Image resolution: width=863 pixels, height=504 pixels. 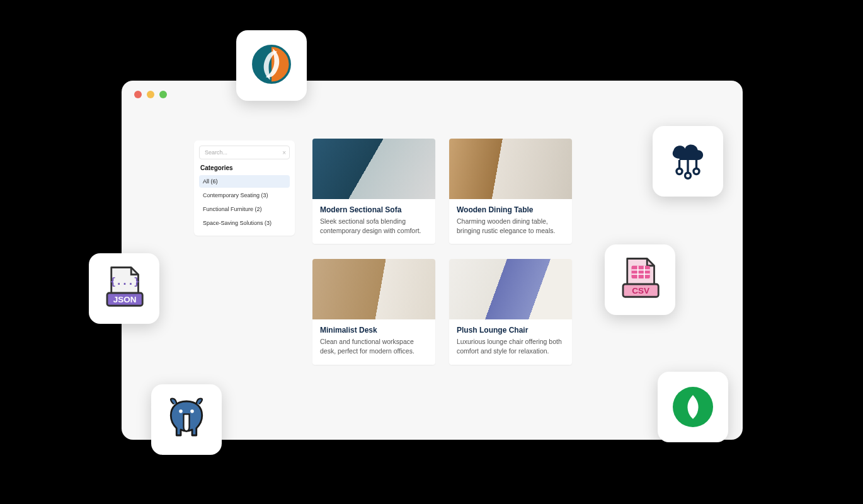 I want to click on product-title: Plush Lounge Chair, so click(x=510, y=330).